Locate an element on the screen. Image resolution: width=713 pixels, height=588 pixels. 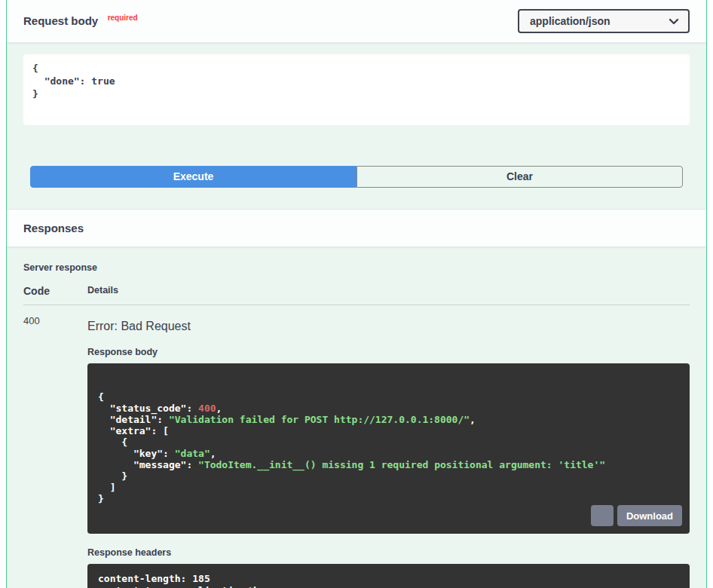
request-body-title: Request body is located at coordinates (60, 21).